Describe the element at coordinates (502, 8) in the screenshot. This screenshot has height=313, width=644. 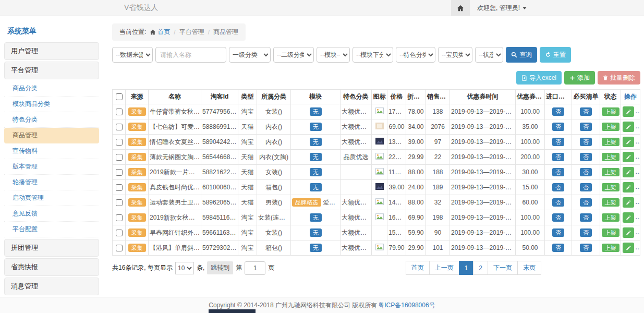
I see `user-menu: 欢迎您, 管理员!` at that location.